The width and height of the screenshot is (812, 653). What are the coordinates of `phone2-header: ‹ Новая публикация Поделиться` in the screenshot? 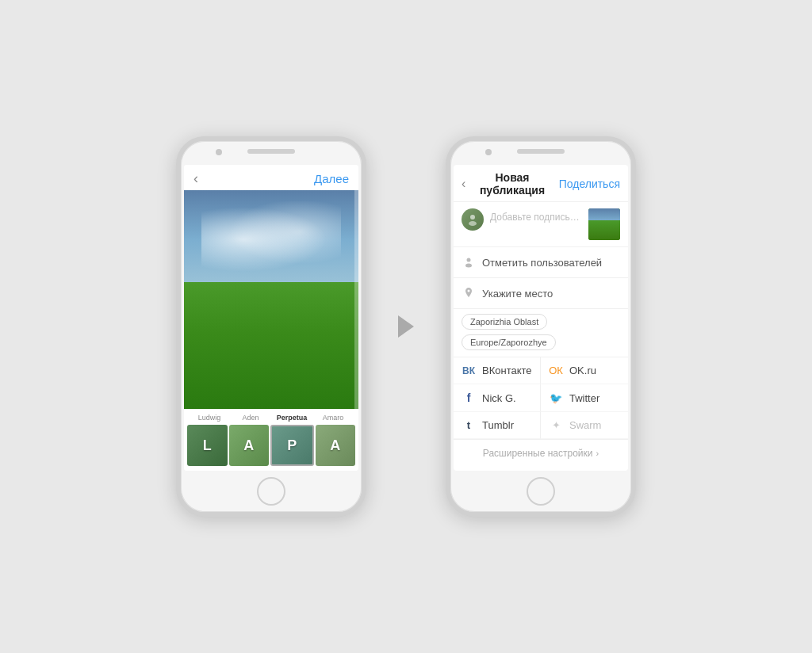 It's located at (541, 184).